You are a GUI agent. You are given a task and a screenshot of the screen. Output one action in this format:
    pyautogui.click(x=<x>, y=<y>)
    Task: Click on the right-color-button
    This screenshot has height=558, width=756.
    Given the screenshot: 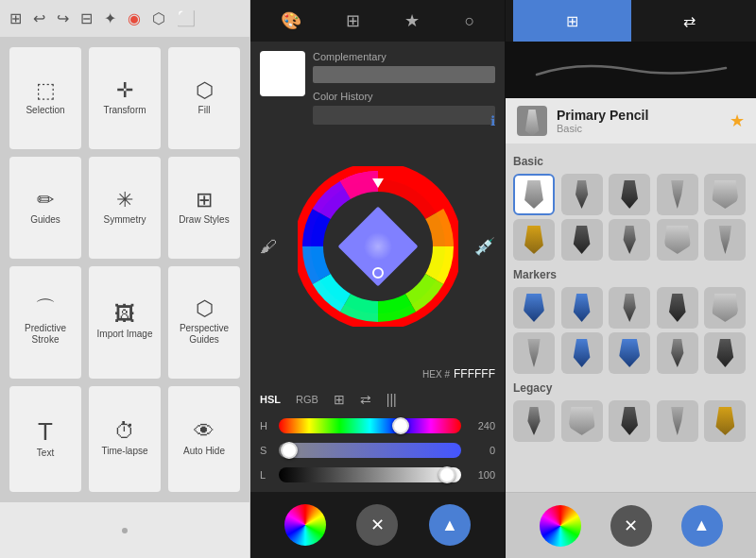 What is the action you would take?
    pyautogui.click(x=560, y=526)
    